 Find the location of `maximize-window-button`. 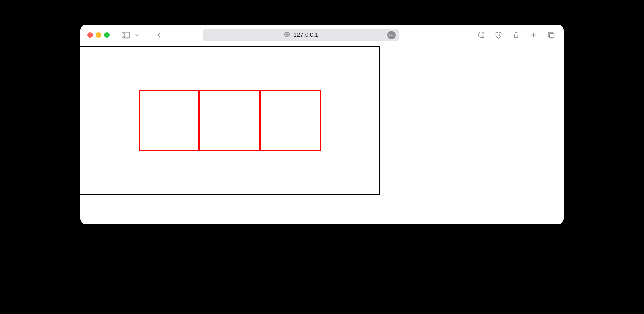

maximize-window-button is located at coordinates (107, 35).